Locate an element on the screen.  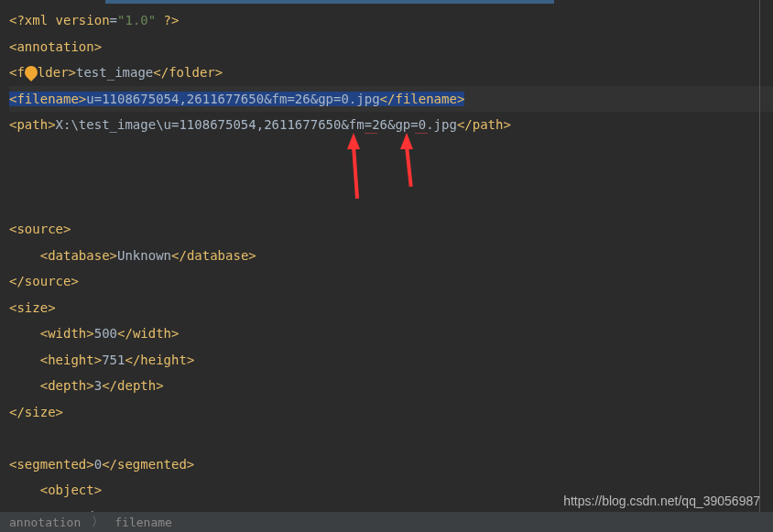
tag-source-open: <source> is located at coordinates (40, 229).